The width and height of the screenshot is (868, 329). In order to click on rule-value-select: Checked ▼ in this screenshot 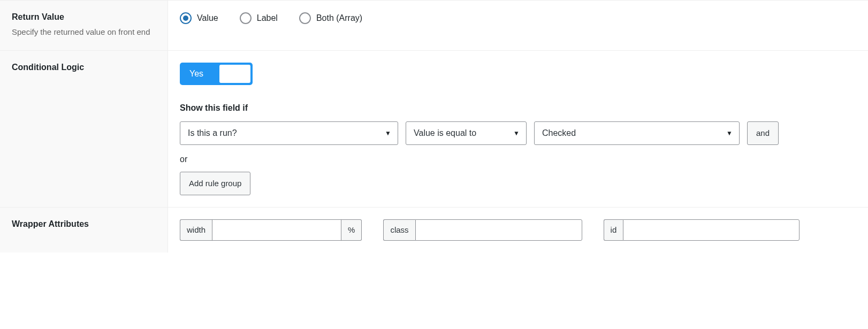, I will do `click(637, 133)`.